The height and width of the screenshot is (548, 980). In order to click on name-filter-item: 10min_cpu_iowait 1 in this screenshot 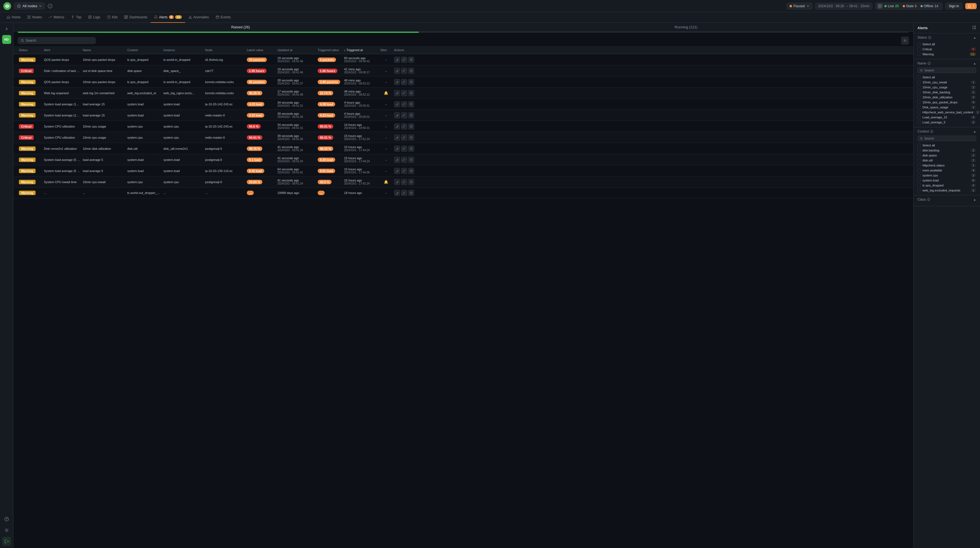, I will do `click(947, 82)`.